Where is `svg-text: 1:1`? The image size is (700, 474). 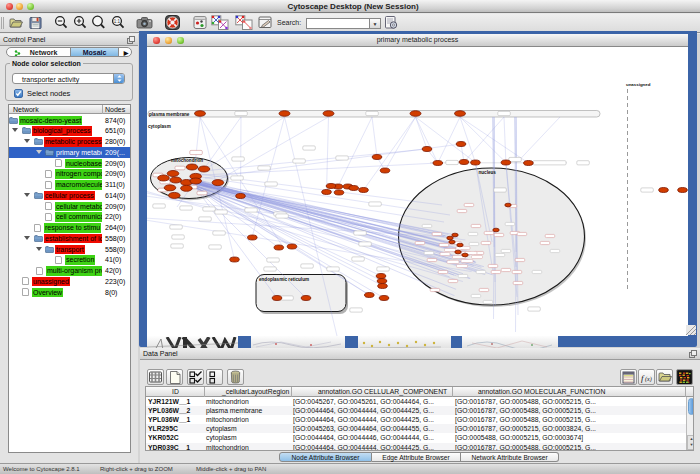 svg-text: 1:1 is located at coordinates (118, 22).